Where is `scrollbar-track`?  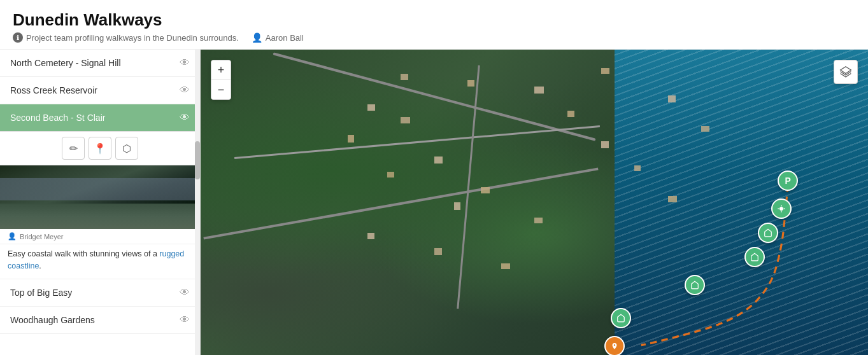
scrollbar-track is located at coordinates (197, 202).